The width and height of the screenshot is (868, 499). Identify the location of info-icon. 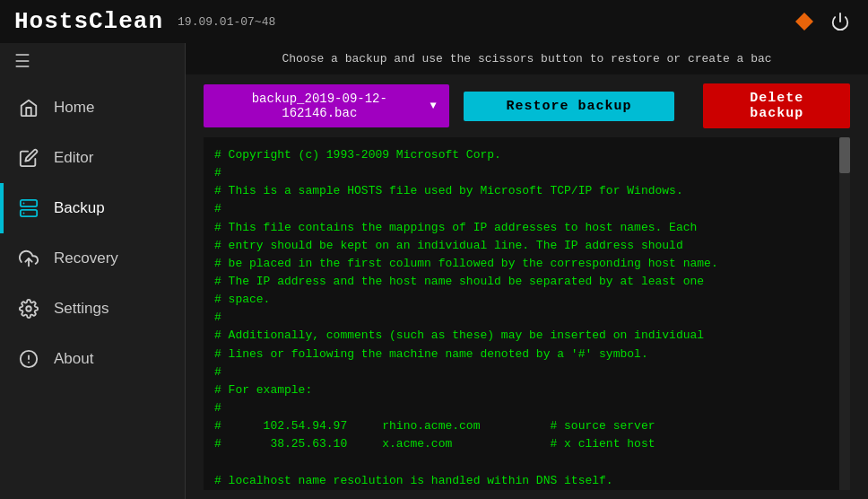
(29, 359).